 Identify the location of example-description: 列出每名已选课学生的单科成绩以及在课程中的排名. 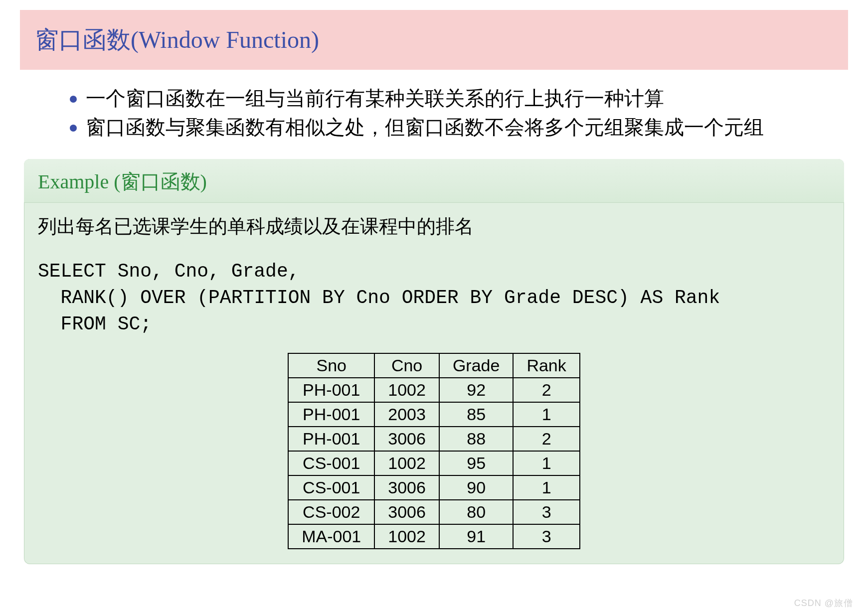
(434, 226).